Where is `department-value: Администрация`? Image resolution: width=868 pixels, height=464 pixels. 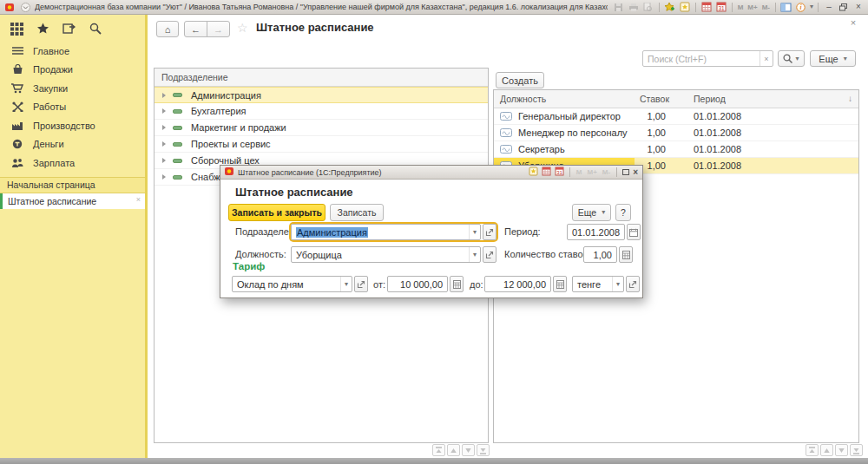
department-value: Администрация is located at coordinates (380, 232).